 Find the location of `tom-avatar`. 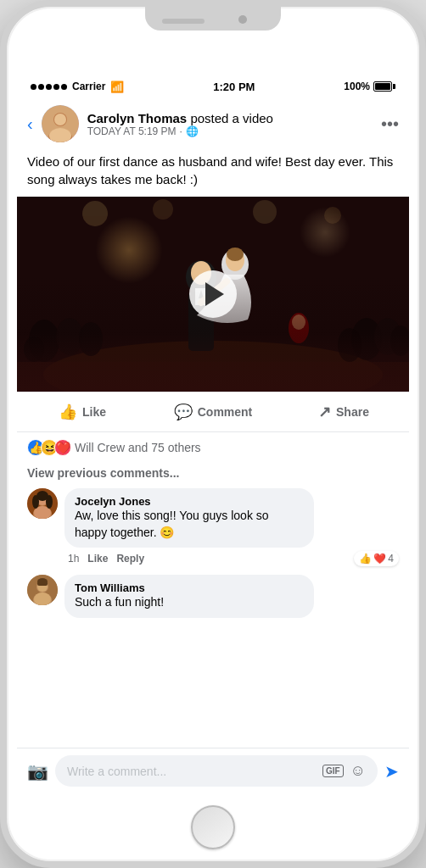

tom-avatar is located at coordinates (42, 590).